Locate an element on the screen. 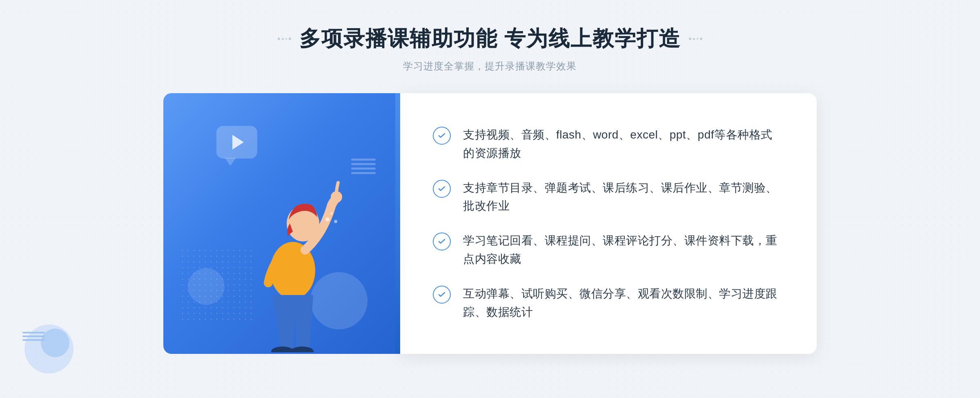 The image size is (980, 398). right-dot-decoration is located at coordinates (696, 39).